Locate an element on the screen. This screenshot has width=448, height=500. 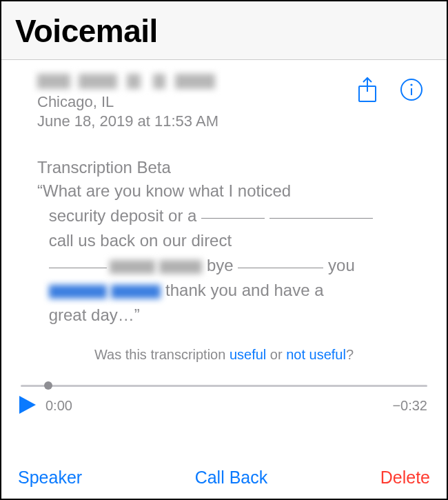
caller-timestamp: June 18, 2019 at 11:53 AM is located at coordinates (195, 121).